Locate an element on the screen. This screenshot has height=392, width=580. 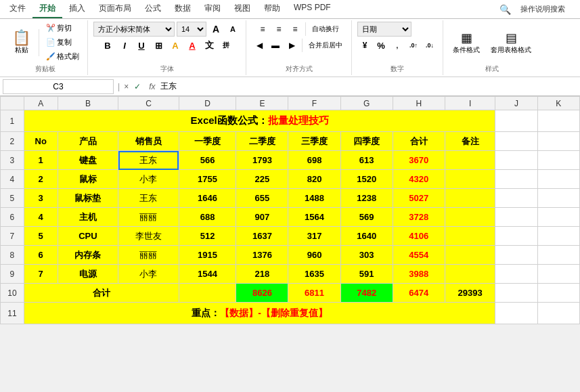
cell-10f: 6811 is located at coordinates (314, 293).